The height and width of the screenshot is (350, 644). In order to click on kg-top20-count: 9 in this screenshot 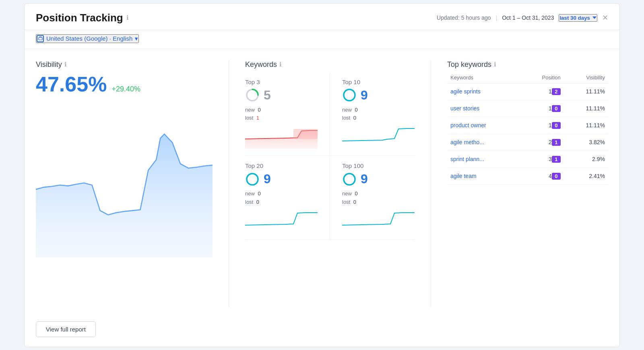, I will do `click(267, 179)`.